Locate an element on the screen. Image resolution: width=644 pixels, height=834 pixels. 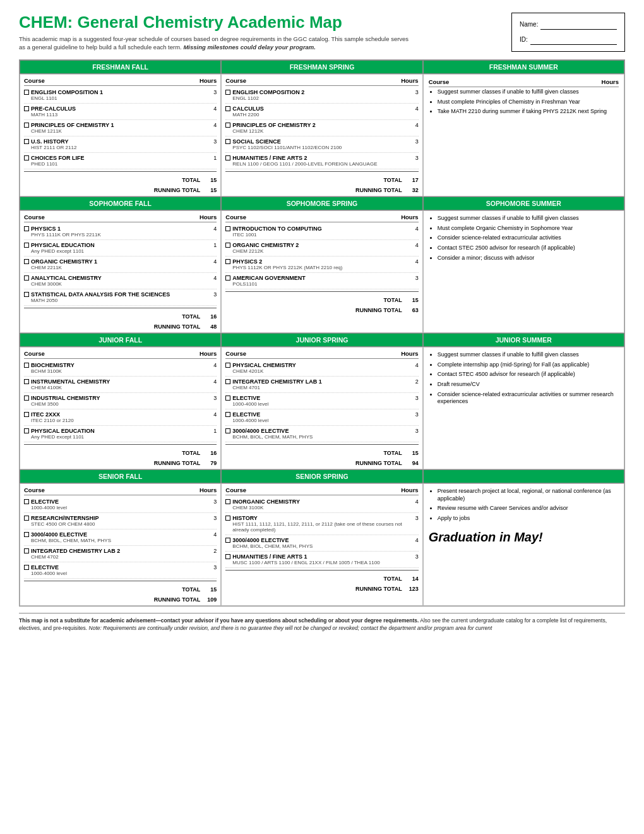
course-name-block: CALCULUS MATH 2200 is located at coordinates (317, 111).